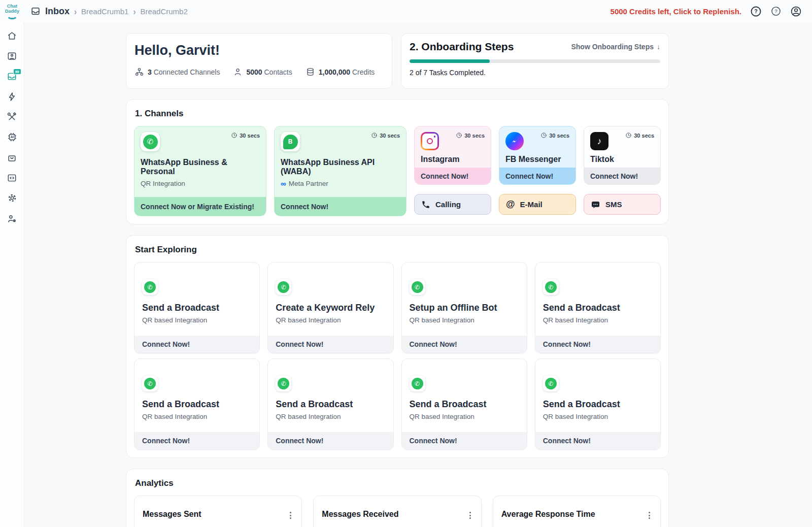 This screenshot has height=527, width=812. I want to click on stat-label: Connected Channels, so click(187, 72).